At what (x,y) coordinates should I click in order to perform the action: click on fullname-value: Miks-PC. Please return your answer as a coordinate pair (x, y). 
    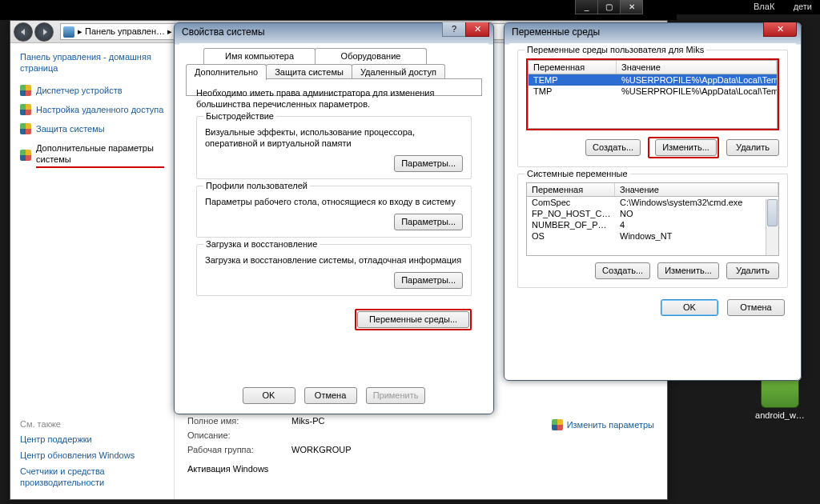
    Looking at the image, I should click on (308, 421).